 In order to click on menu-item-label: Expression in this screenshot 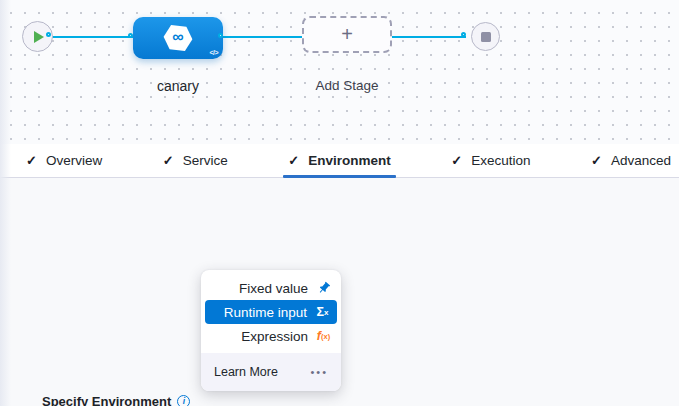, I will do `click(274, 336)`.